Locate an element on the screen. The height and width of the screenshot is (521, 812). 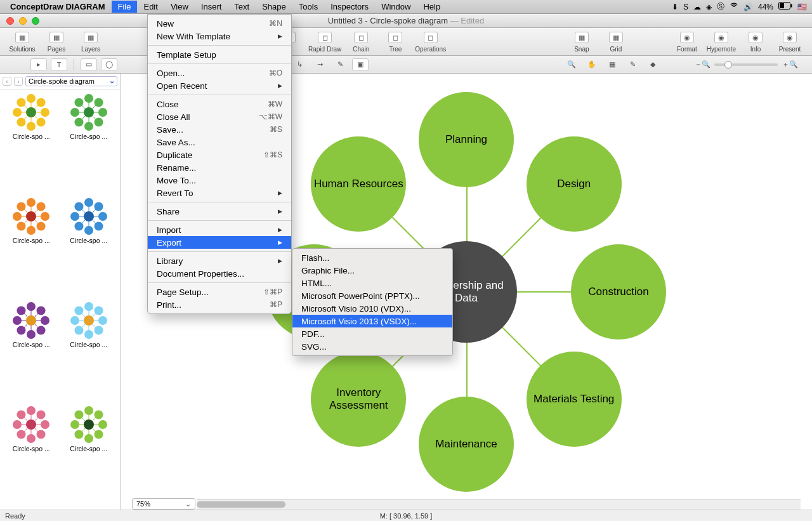
minimize-window-icon is located at coordinates (23, 21).